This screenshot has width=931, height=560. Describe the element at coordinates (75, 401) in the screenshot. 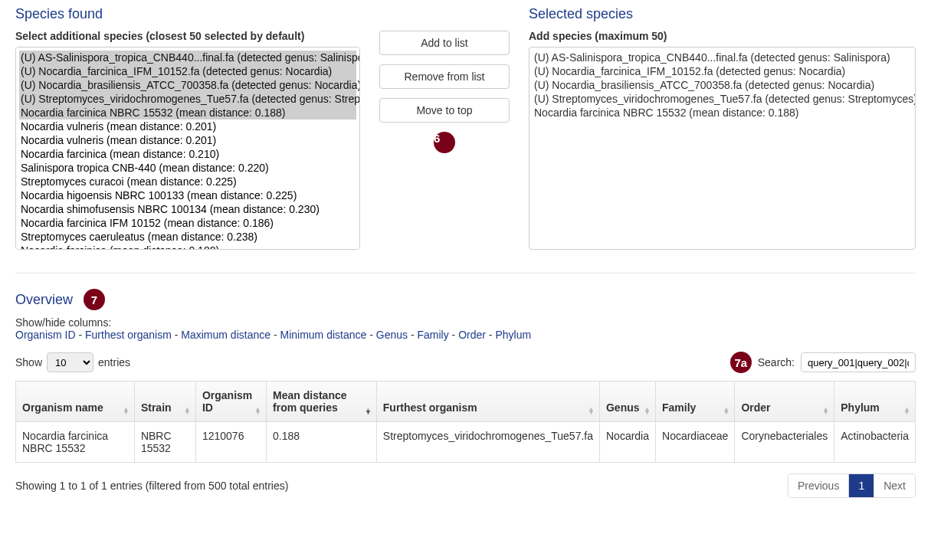

I see `column-header: Organism name▲▼` at that location.